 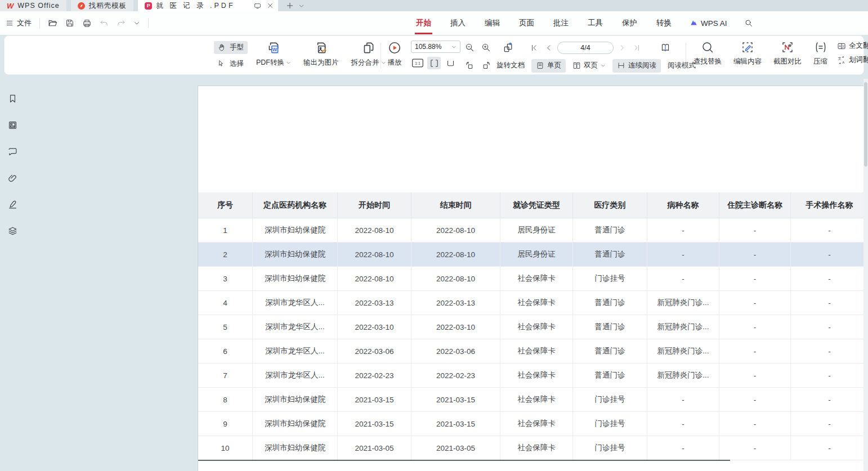 What do you see at coordinates (748, 53) in the screenshot?
I see `edit-content-button: 编辑内容` at bounding box center [748, 53].